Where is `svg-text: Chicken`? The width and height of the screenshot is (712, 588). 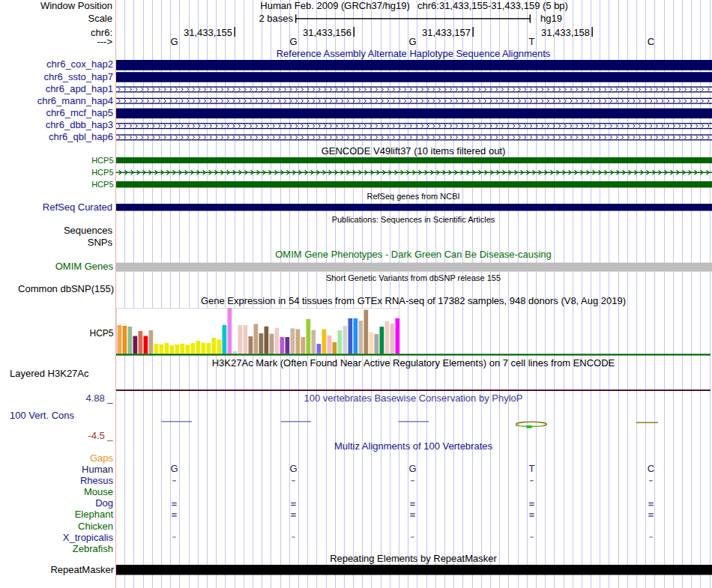 svg-text: Chicken is located at coordinates (96, 526).